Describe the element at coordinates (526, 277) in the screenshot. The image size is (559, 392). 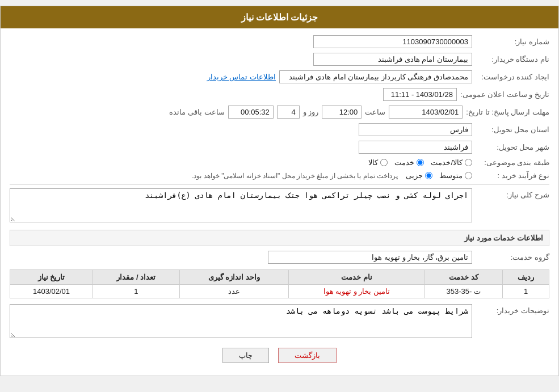
I see `col-radif: ردیف` at that location.